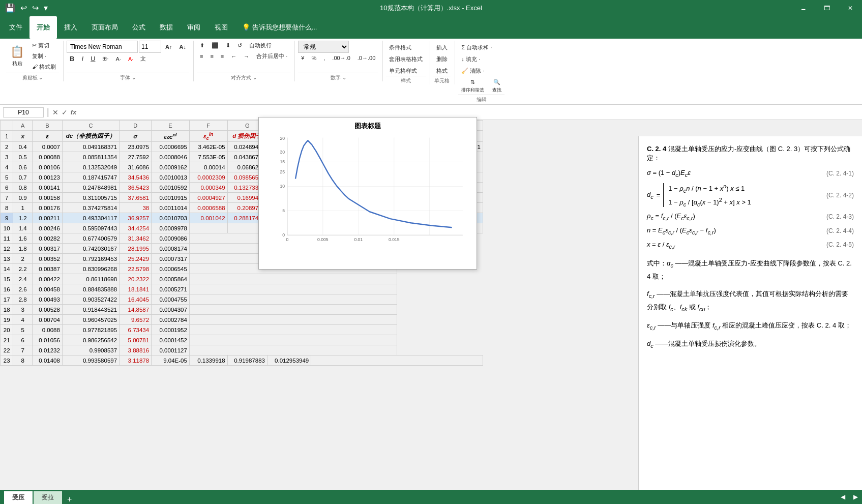  What do you see at coordinates (171, 259) in the screenshot?
I see `cell-E13: 0.0007317` at bounding box center [171, 259].